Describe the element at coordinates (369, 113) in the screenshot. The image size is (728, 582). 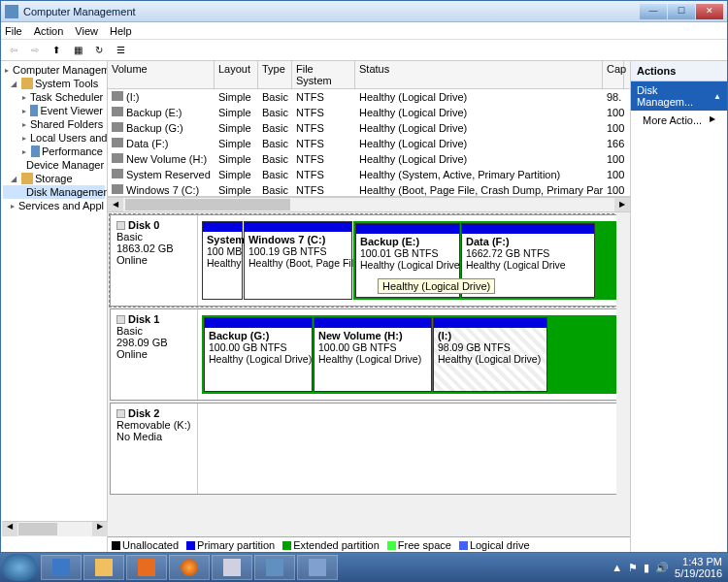
I see `volume-row: Backup (E:)SimpleBasicNTFSHealthy (Logic…` at that location.